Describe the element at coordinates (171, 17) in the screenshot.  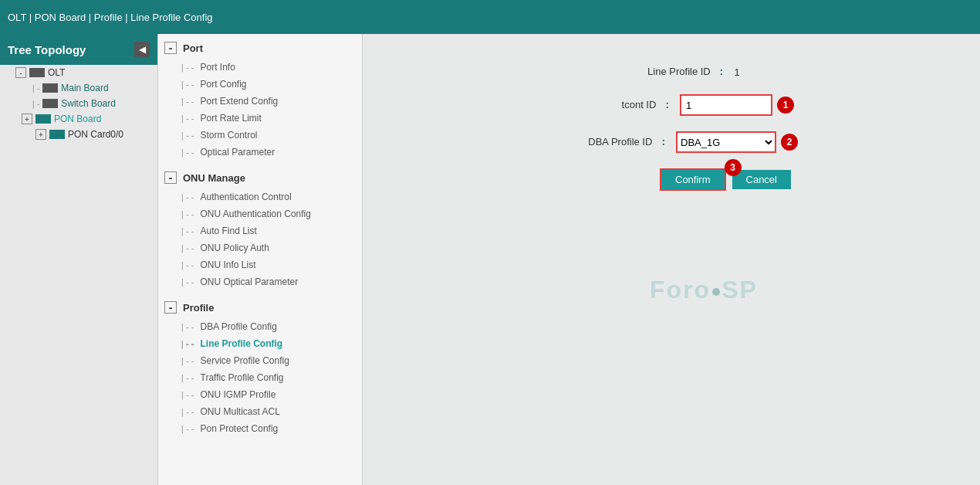
I see `breadcrumb-line-profile-config: Line Profile Config` at that location.